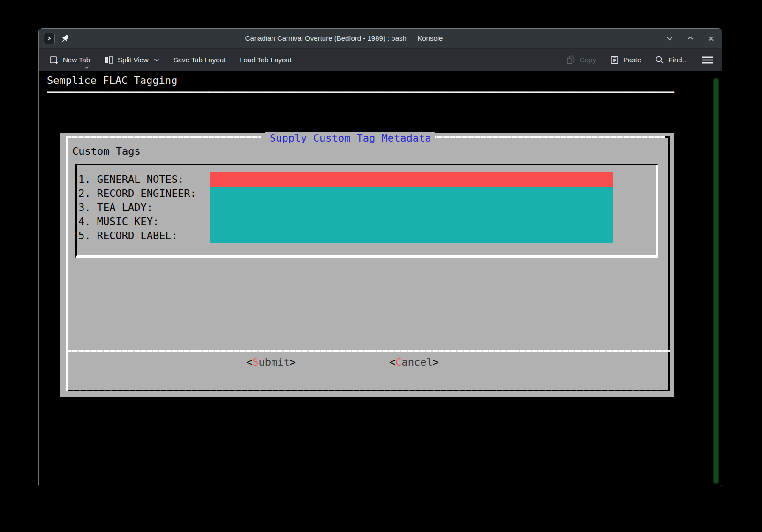  Describe the element at coordinates (367, 180) in the screenshot. I see `form-row: 1. GENERAL NOTES:` at that location.